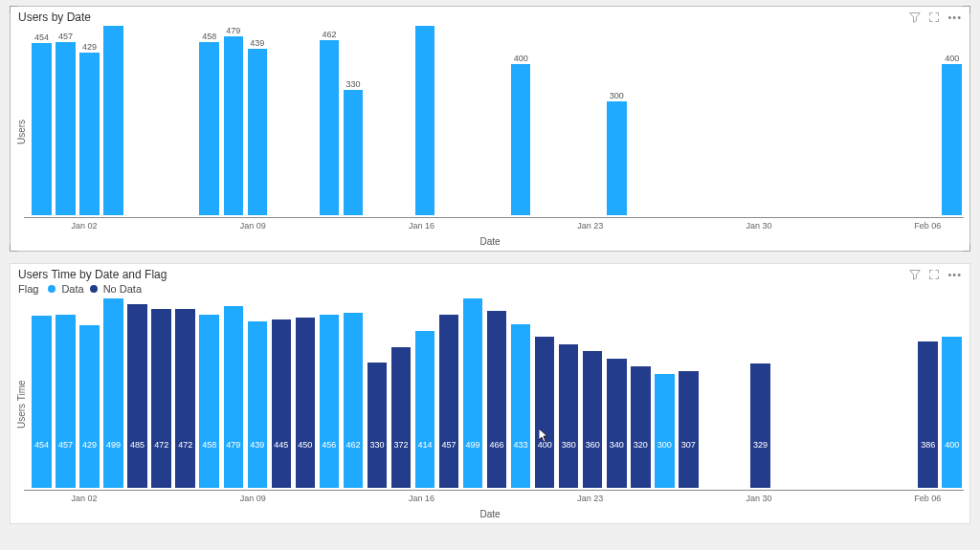 The width and height of the screenshot is (980, 550). What do you see at coordinates (90, 121) in the screenshot?
I see `bar-slot: 429` at bounding box center [90, 121].